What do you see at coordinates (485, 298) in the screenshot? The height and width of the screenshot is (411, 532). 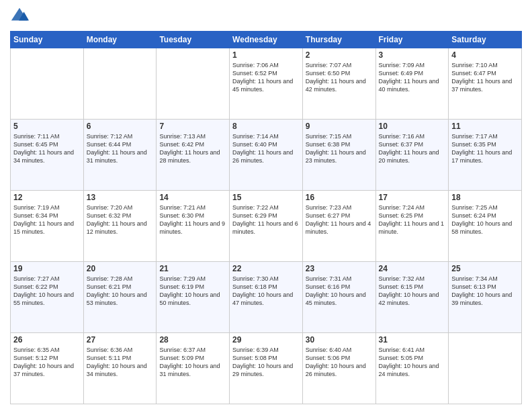 I see `calendar-cell: 25Sunrise: 7:34 AM Sunset: 6:13 PM Dayli…` at bounding box center [485, 298].